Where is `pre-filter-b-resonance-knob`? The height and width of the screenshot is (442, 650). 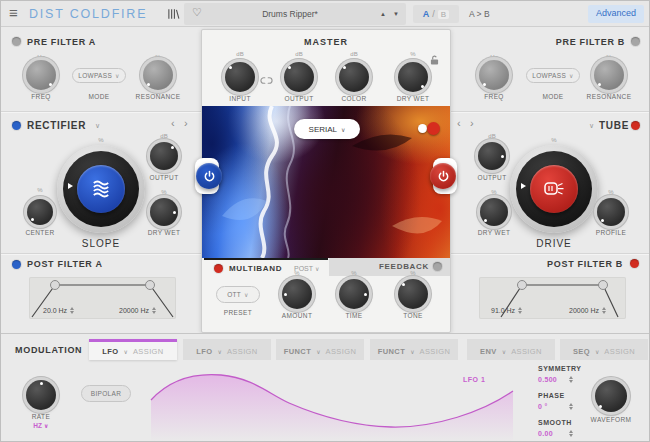 pre-filter-b-resonance-knob is located at coordinates (609, 75).